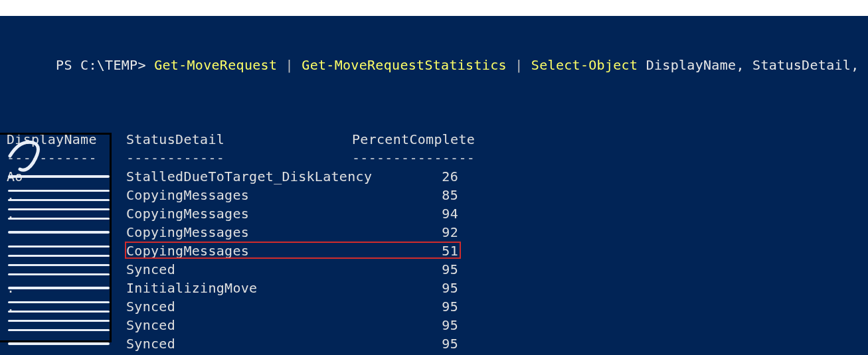 The width and height of the screenshot is (868, 355). I want to click on table-row: .InitializingMove95, so click(434, 288).